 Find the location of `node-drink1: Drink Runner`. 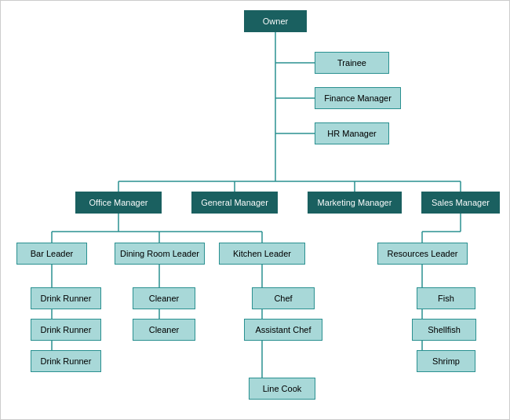

node-drink1: Drink Runner is located at coordinates (66, 298).